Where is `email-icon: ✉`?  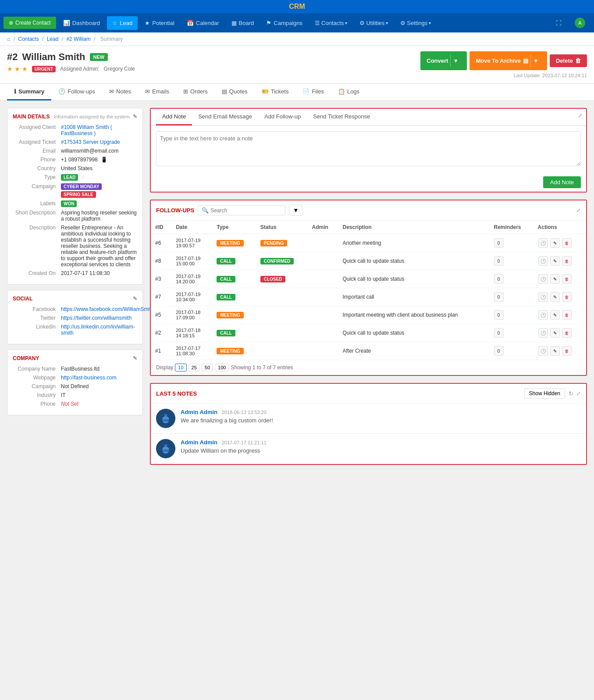 email-icon: ✉ is located at coordinates (147, 91).